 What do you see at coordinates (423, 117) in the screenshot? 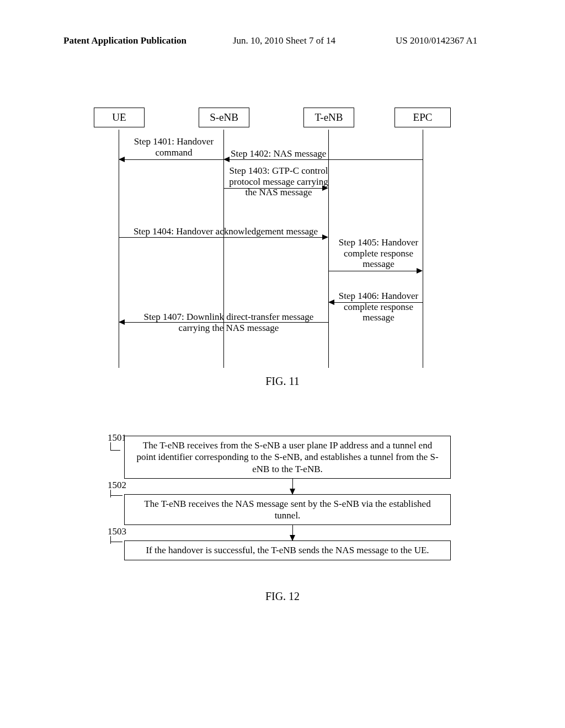
I see `actor-epc: EPC` at bounding box center [423, 117].